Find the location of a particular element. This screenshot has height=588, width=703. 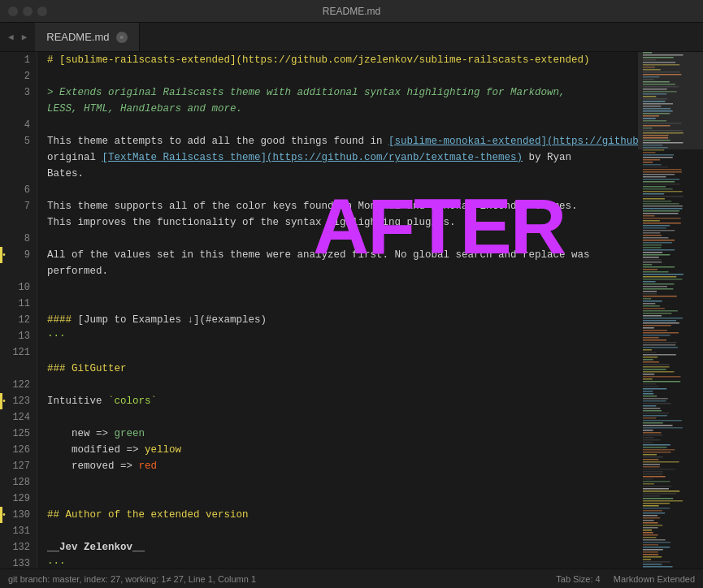

line-number: 4 is located at coordinates (18, 125).